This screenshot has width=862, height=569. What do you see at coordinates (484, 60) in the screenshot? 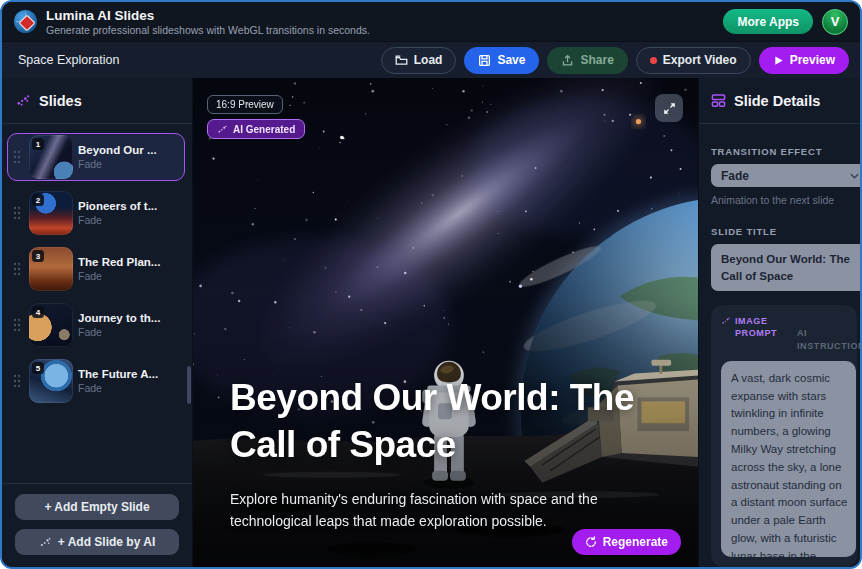
I see `save-icon` at bounding box center [484, 60].